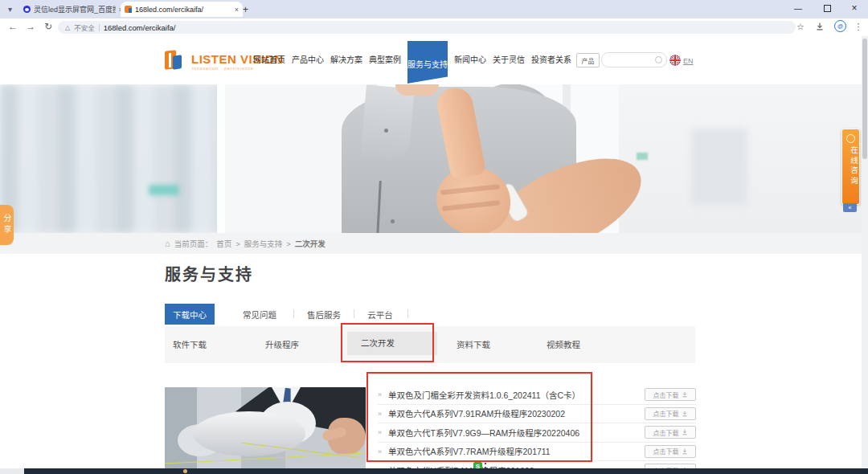  I want to click on nav-item-solutions: 解决方案, so click(346, 60).